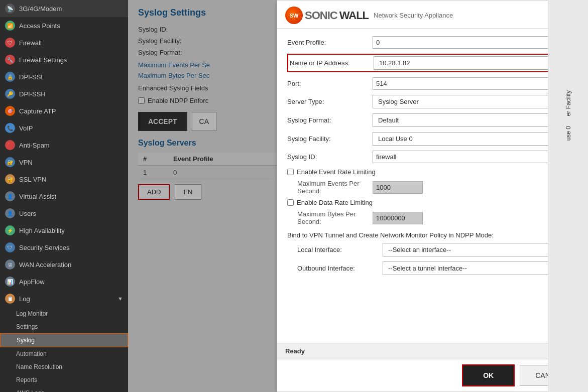 This screenshot has width=588, height=392. I want to click on sidebar-label: Anti-Spam, so click(34, 146).